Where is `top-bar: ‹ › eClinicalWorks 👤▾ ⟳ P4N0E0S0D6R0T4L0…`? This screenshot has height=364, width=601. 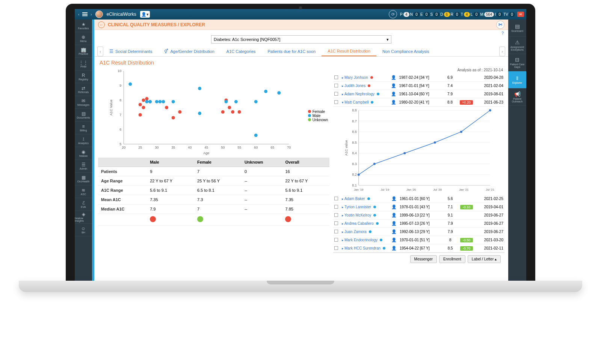
top-bar: ‹ › eClinicalWorks 👤▾ ⟳ P4N0E0S0D6R0T4L0… is located at coordinates (300, 14).